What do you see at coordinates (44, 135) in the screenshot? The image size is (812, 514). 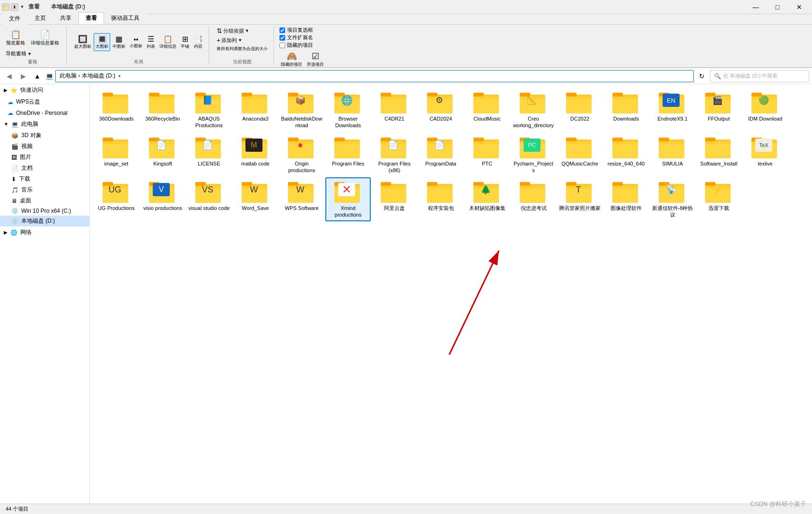 I see `sidebar-item-3dobjects: 📦3D 对象` at bounding box center [44, 135].